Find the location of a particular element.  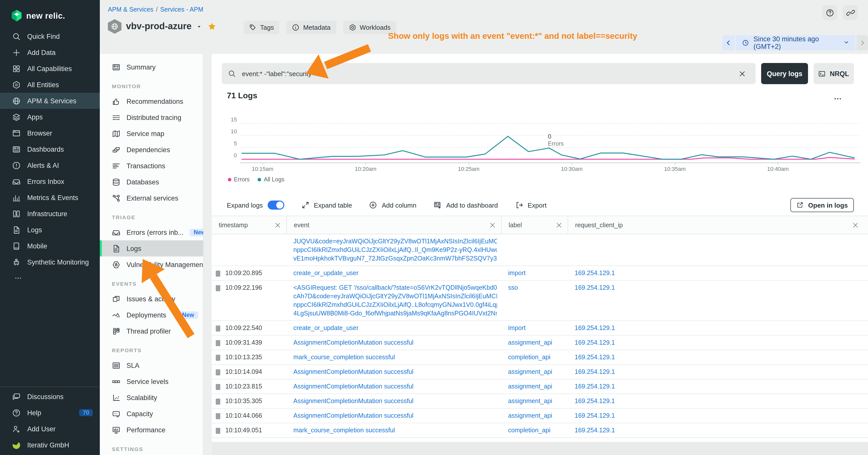

breadcrumb-link-apm: APM & Services is located at coordinates (131, 9).